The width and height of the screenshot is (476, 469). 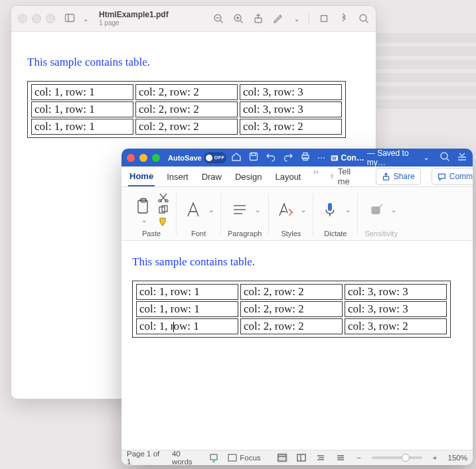 What do you see at coordinates (347, 176) in the screenshot?
I see `tell-me-label: Tell me` at bounding box center [347, 176].